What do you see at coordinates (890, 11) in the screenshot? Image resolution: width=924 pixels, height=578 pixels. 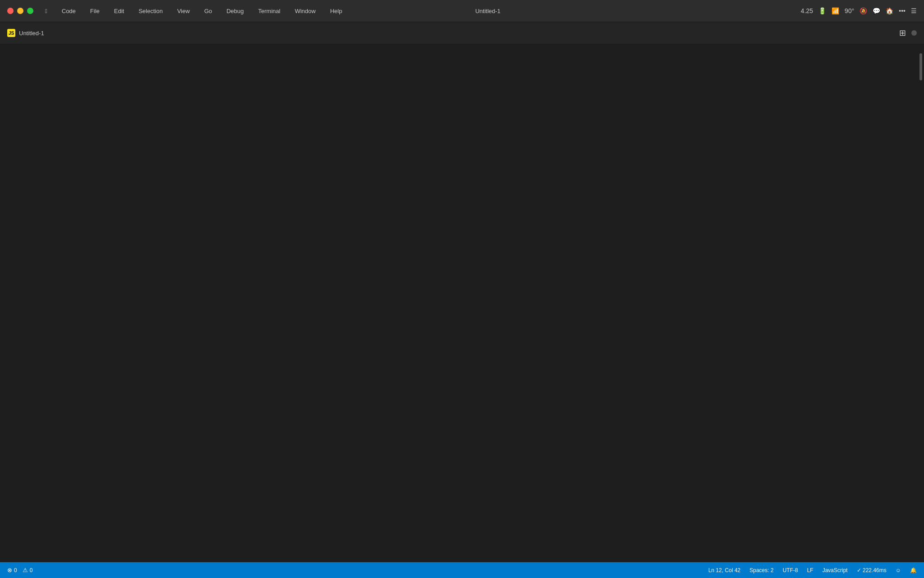 I see `finder-icon: 🏠` at bounding box center [890, 11].